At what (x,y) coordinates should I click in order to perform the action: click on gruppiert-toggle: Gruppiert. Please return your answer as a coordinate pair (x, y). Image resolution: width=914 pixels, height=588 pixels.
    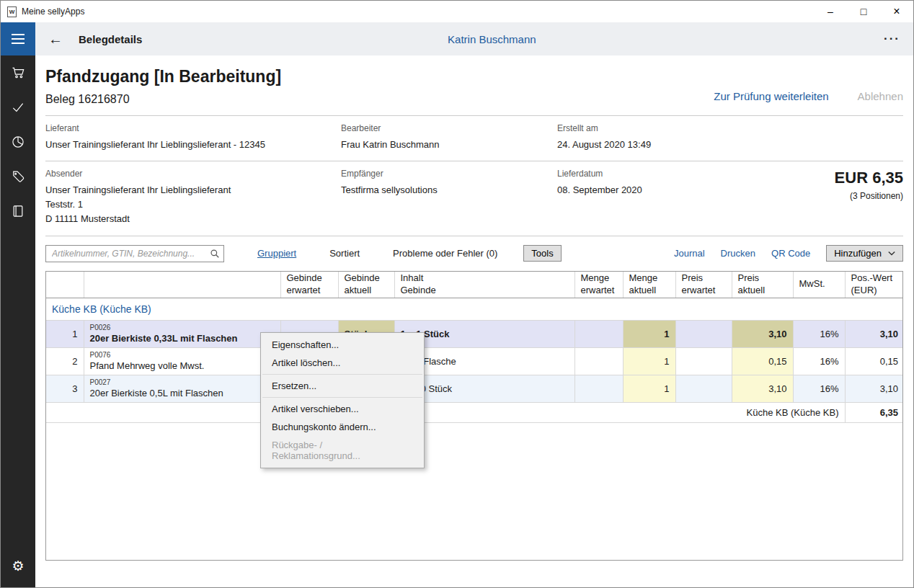
    Looking at the image, I should click on (277, 254).